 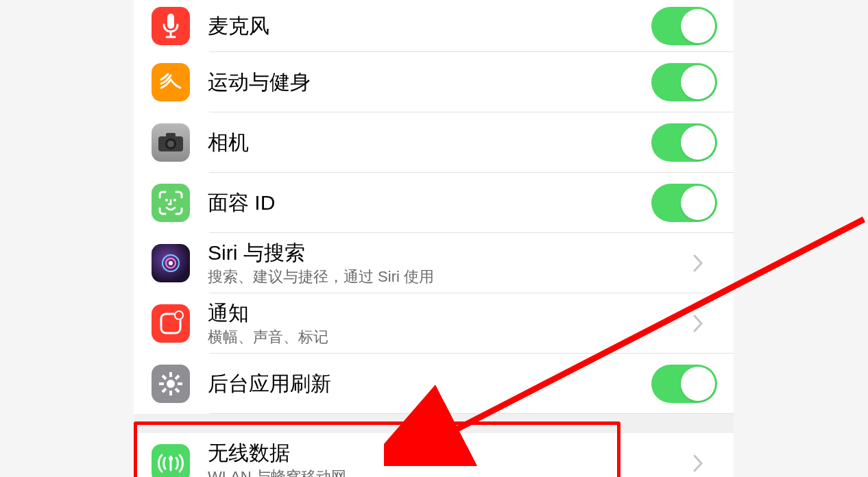 I want to click on section-separator, so click(x=433, y=424).